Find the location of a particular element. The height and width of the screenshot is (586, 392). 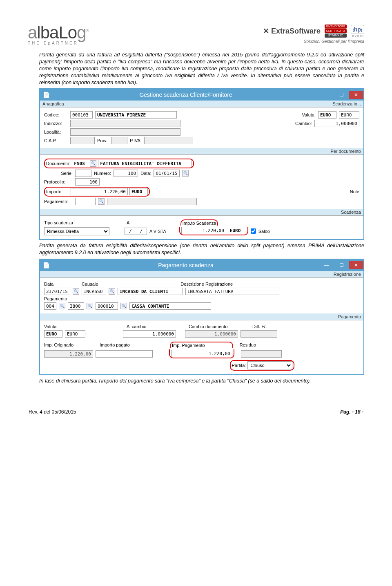

tipo-select: Rimessa Diretta is located at coordinates (77, 231).